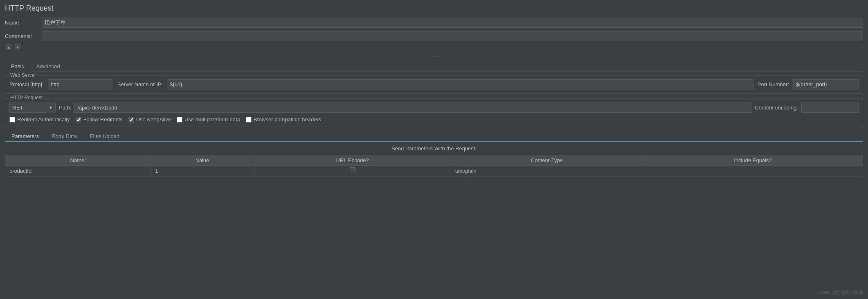 This screenshot has height=299, width=868. Describe the element at coordinates (840, 292) in the screenshot. I see `watermark: CSDN @互联网小阿祥` at that location.